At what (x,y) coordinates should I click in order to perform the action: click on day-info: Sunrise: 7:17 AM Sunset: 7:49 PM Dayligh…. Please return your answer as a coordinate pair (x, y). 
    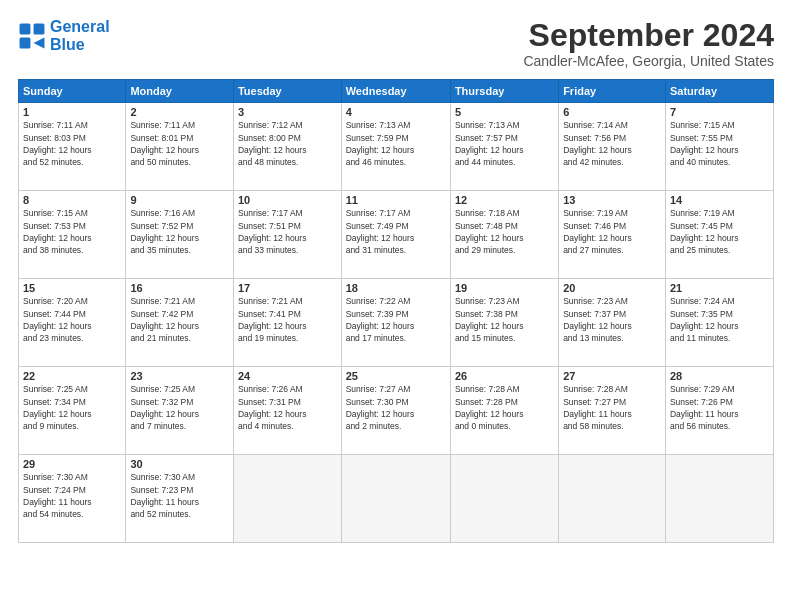
    Looking at the image, I should click on (396, 232).